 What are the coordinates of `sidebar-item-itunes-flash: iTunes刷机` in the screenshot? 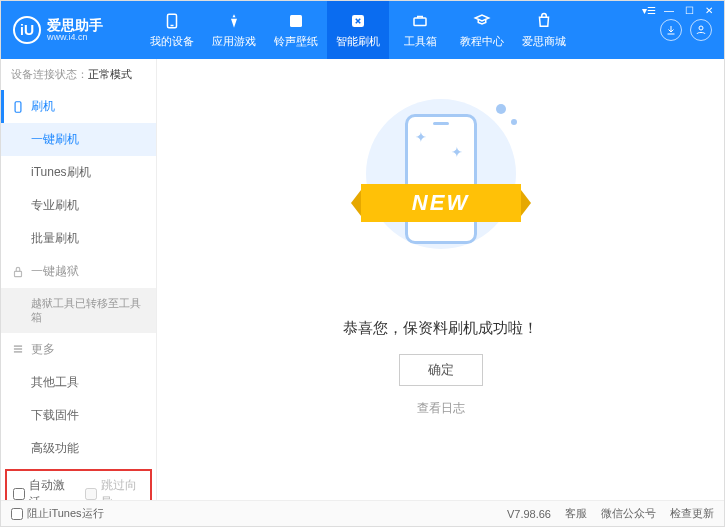 It's located at (78, 172).